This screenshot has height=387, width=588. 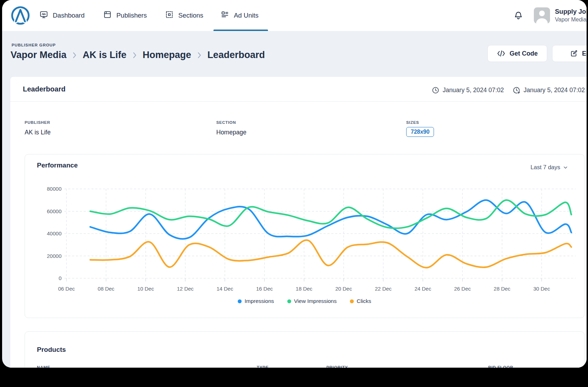 What do you see at coordinates (241, 30) in the screenshot?
I see `active-tab-underline` at bounding box center [241, 30].